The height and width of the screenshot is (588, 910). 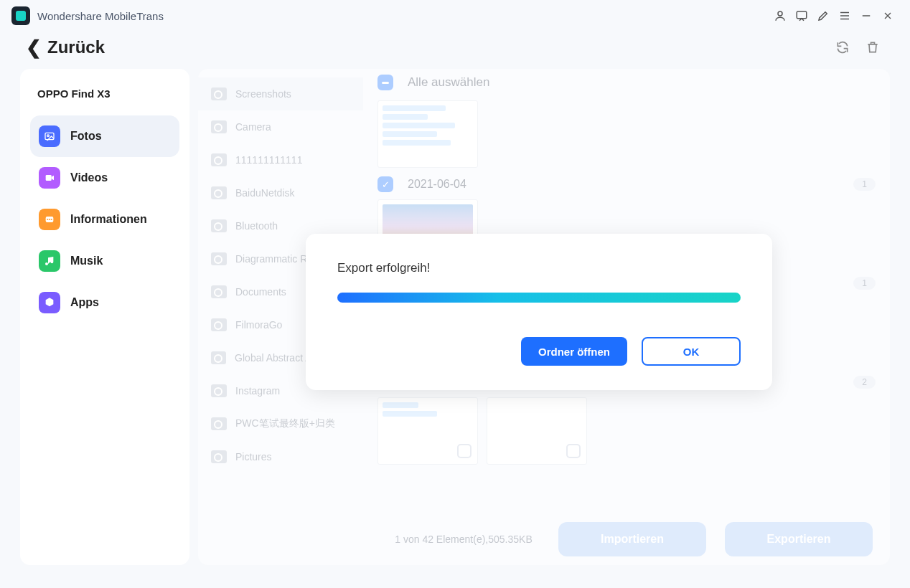 What do you see at coordinates (845, 16) in the screenshot?
I see `menu-icon` at bounding box center [845, 16].